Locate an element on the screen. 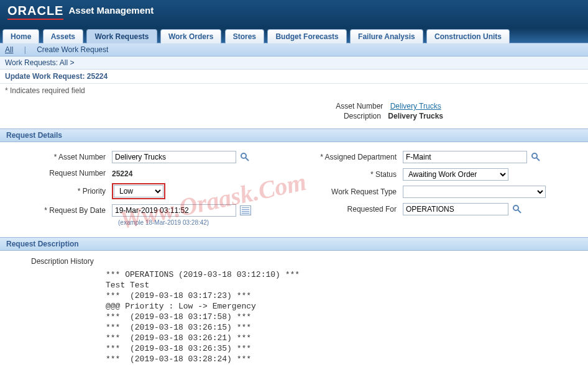  asset-number-link: Delivery Trucks is located at coordinates (416, 106).